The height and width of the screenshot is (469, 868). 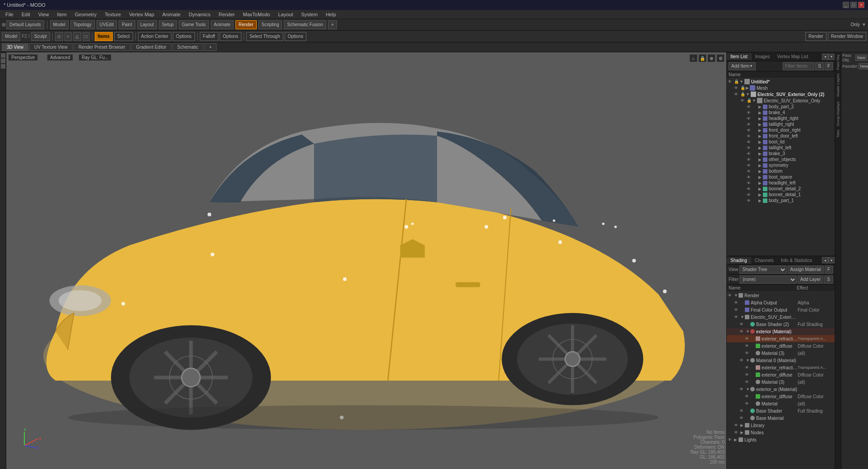 What do you see at coordinates (780, 130) in the screenshot?
I see `tree-item-fd-right: 👁▶front_door_right` at bounding box center [780, 130].